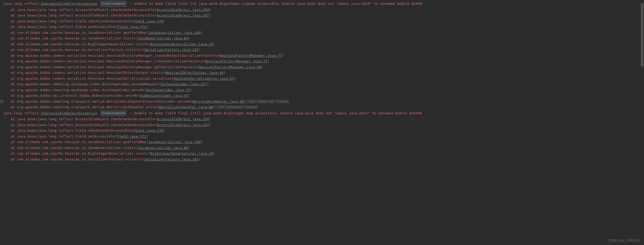  What do you see at coordinates (22, 113) in the screenshot?
I see `exception-class-prefix: java.lang.reflect.` at bounding box center [22, 113].